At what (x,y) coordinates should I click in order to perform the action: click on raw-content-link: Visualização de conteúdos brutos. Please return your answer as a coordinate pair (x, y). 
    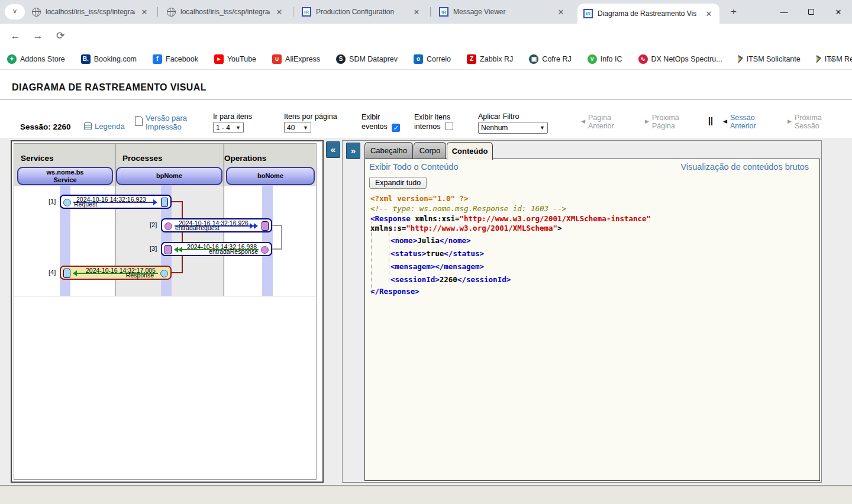
    Looking at the image, I should click on (744, 167).